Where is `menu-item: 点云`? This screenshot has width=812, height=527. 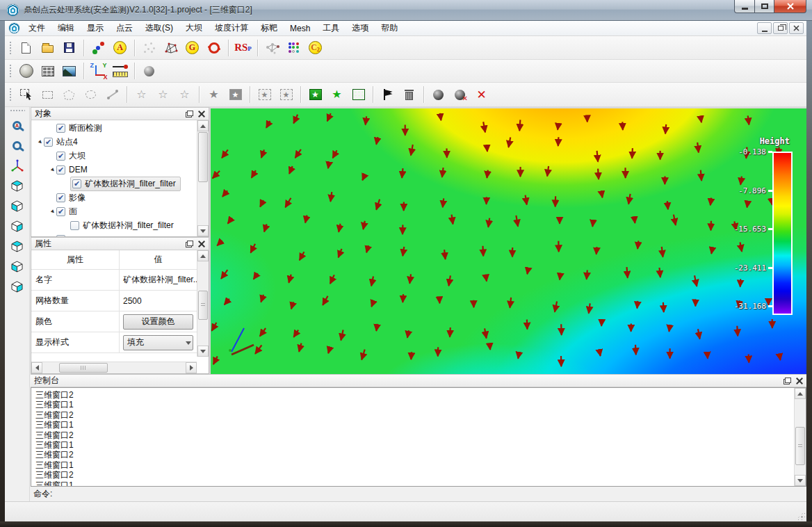 menu-item: 点云 is located at coordinates (124, 29).